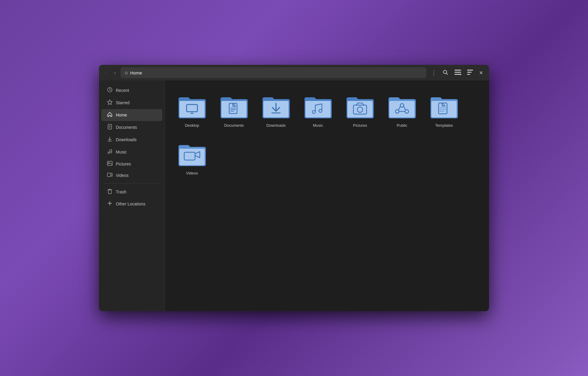 The image size is (588, 376). Describe the element at coordinates (126, 73) in the screenshot. I see `home-icon: ⌂` at that location.